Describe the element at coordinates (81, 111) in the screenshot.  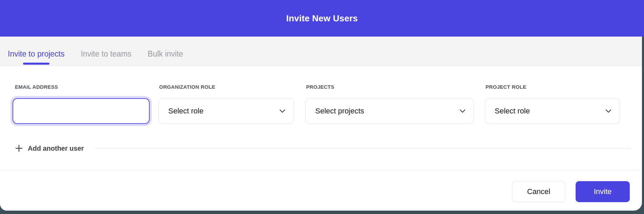
I see `email-address-input` at that location.